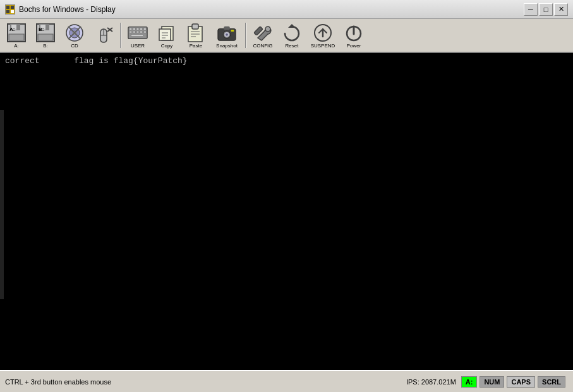 The image size is (573, 392). I want to click on mouse-icon, so click(104, 35).